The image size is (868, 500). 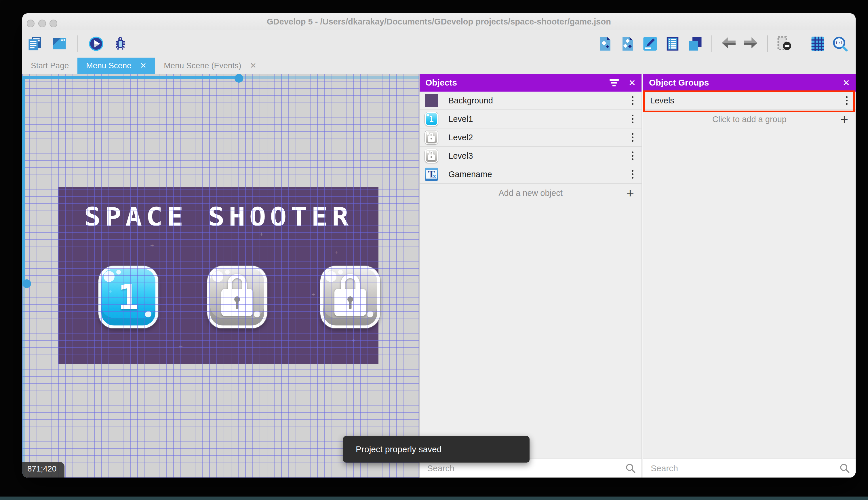 What do you see at coordinates (530, 193) in the screenshot?
I see `add-new-object-button: Add a new object +` at bounding box center [530, 193].